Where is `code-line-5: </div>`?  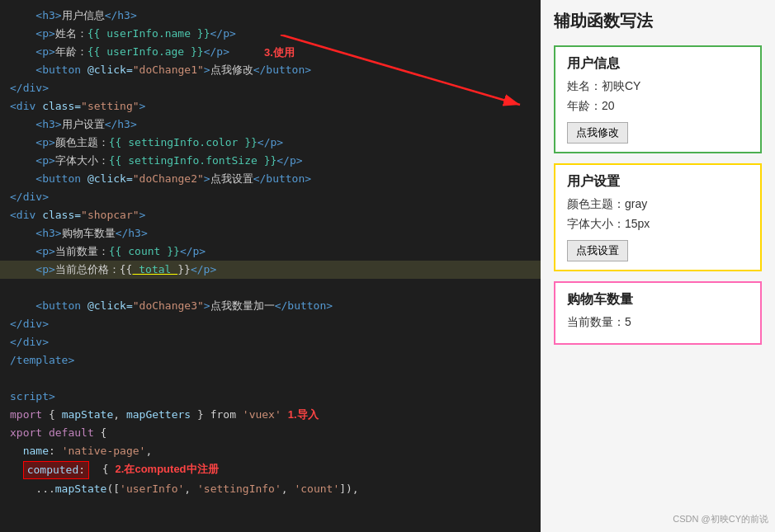
code-line-5: </div> is located at coordinates (271, 88).